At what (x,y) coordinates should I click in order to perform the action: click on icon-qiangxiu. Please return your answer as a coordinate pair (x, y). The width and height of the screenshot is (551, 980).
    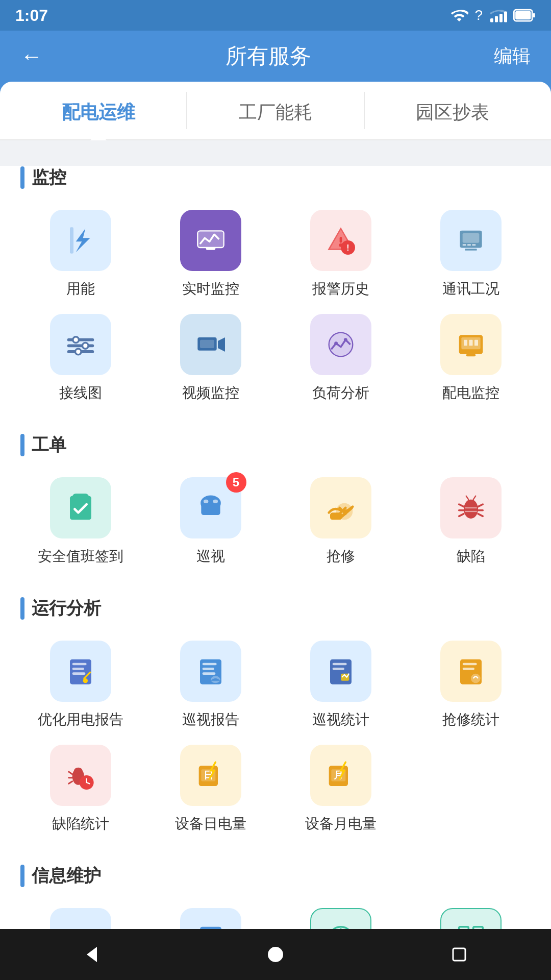
    Looking at the image, I should click on (341, 508).